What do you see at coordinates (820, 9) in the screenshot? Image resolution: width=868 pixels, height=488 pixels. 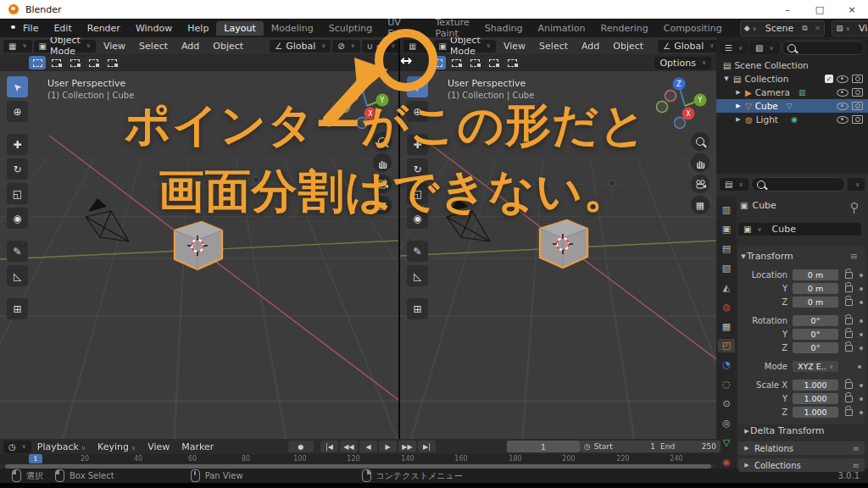 I see `maximize-button: □` at bounding box center [820, 9].